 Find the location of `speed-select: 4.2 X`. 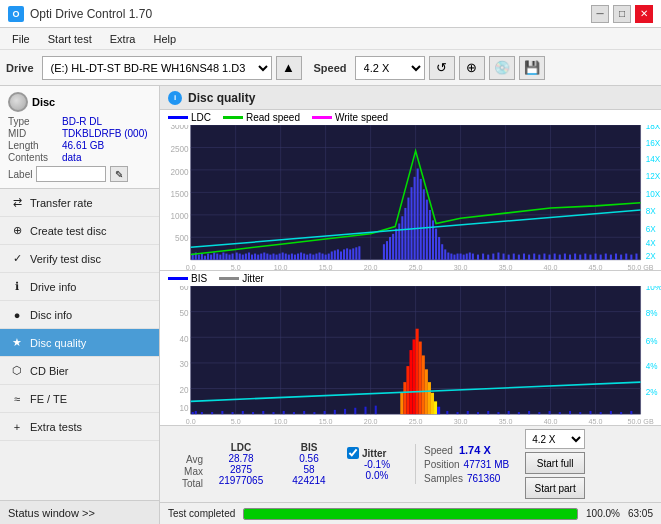

speed-select: 4.2 X is located at coordinates (390, 68).